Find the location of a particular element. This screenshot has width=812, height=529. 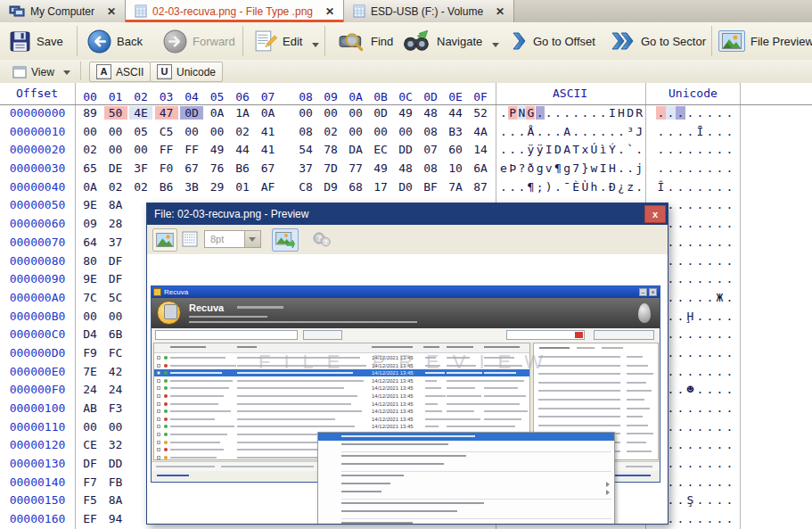

ascii-char: È is located at coordinates (576, 187).